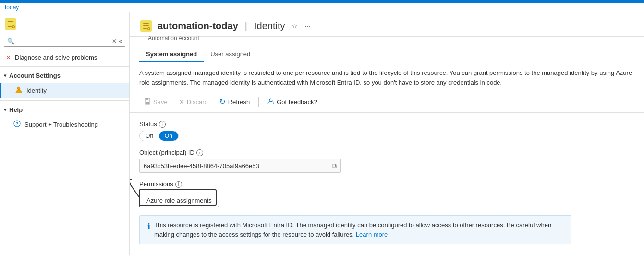 This screenshot has width=644, height=255. I want to click on object-id-info-icon: i, so click(200, 153).